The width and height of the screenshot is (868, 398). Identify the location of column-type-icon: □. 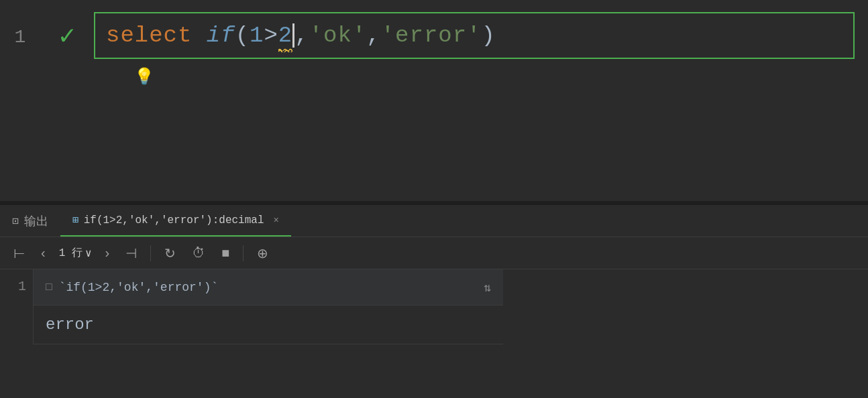
(49, 287).